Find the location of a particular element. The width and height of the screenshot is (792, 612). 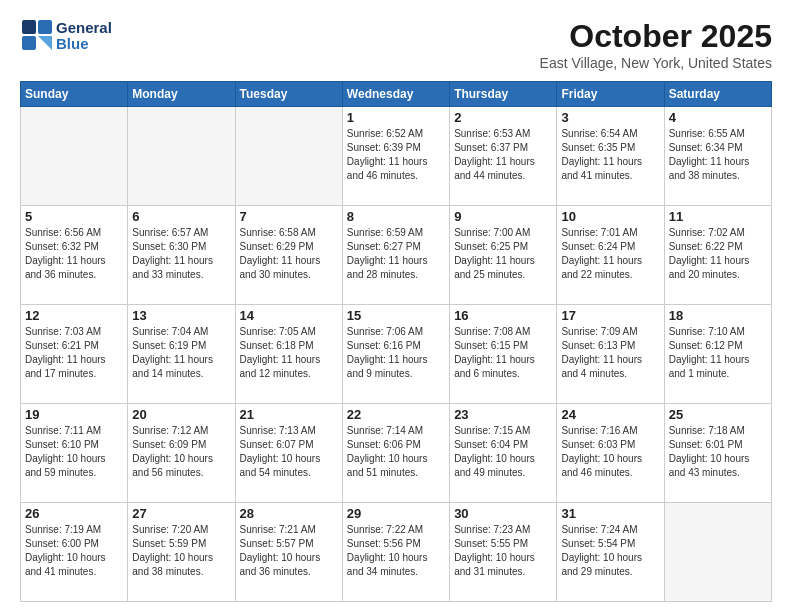

cell-content: Sunrise: 7:24 AM Sunset: 5:54 PM Dayligh… is located at coordinates (610, 551).